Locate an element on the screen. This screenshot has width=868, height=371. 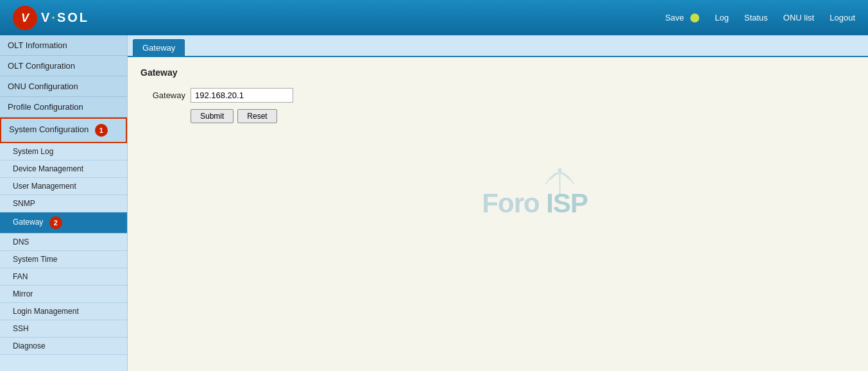
sidebar: OLT Information OLT Configuration ONU Co… is located at coordinates (64, 203).